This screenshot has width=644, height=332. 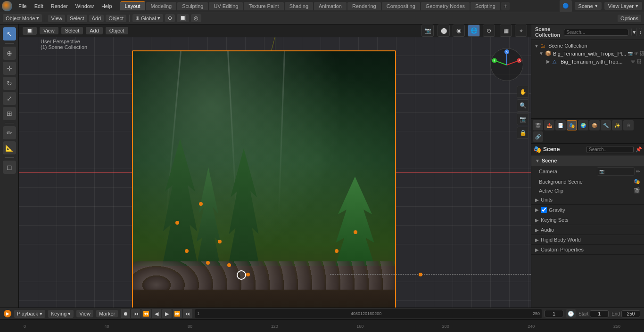 I want to click on tool-add: ◻, so click(x=9, y=167).